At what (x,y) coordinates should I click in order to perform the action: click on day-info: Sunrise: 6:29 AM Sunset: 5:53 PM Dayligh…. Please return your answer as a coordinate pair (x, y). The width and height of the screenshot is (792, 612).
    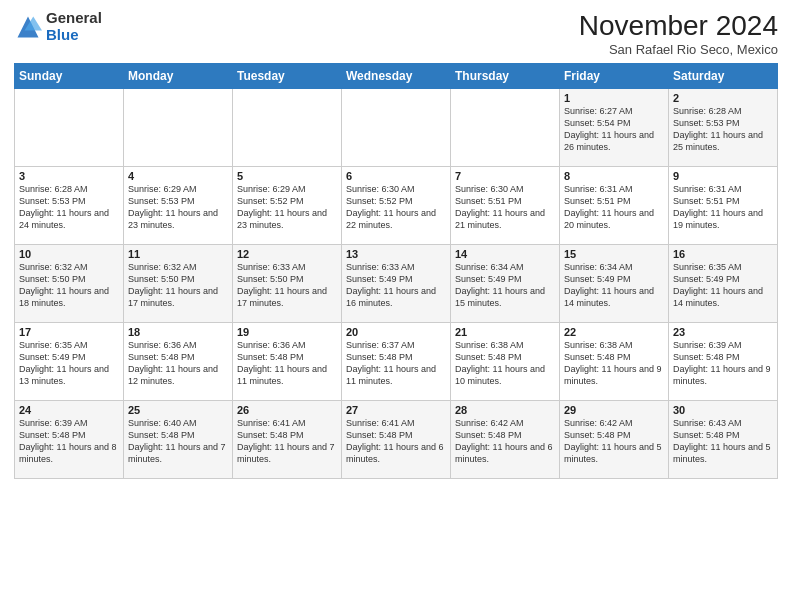
    Looking at the image, I should click on (178, 208).